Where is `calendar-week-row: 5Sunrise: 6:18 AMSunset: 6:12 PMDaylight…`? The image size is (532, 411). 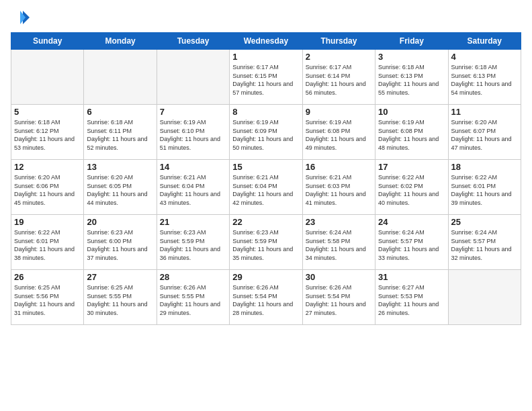
calendar-week-row: 5Sunrise: 6:18 AMSunset: 6:12 PMDaylight… is located at coordinates (266, 132).